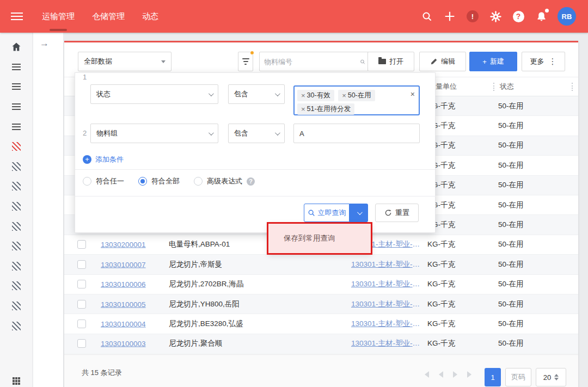 The height and width of the screenshot is (387, 588). I want to click on table-row: 13030100005 尼龙切片,YH800,岳阳 130301-主材-塑业-P…, so click(321, 304).